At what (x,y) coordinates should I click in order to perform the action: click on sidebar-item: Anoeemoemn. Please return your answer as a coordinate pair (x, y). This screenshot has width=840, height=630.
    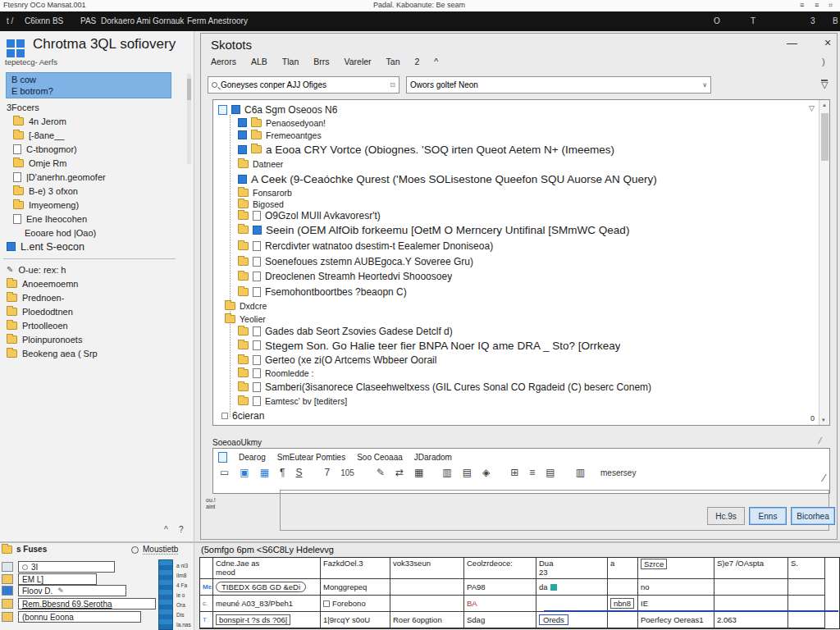
    Looking at the image, I should click on (92, 284).